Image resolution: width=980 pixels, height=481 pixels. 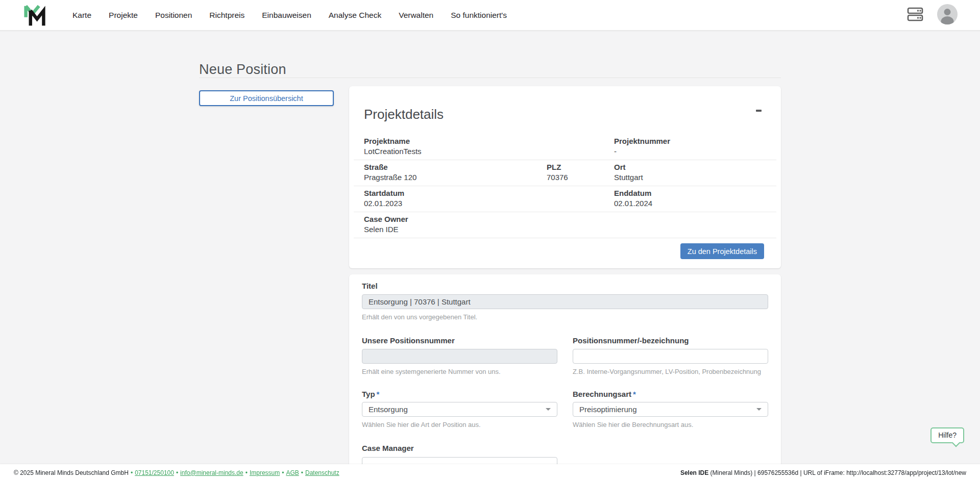 What do you see at coordinates (565, 147) in the screenshot?
I see `table-row: Projektname LotCreationTests Projektnumm…` at bounding box center [565, 147].